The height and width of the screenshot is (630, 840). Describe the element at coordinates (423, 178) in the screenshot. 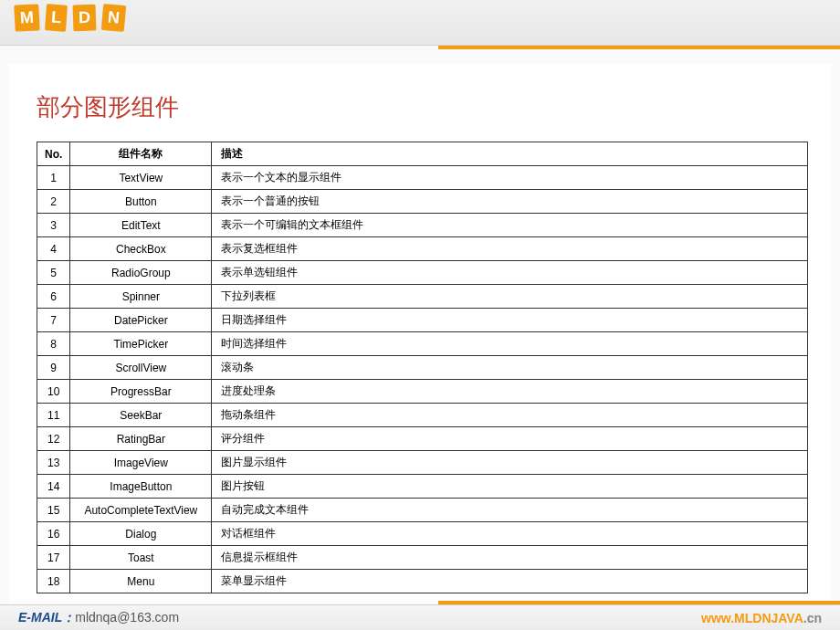

I see `table-row: 1TextView表示一个文本的显示组件` at that location.